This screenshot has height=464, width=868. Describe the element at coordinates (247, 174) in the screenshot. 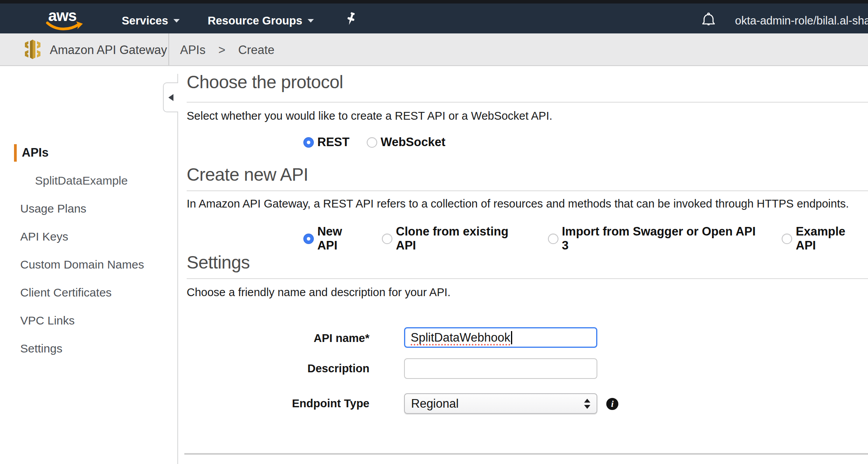

I see `section-title-create-new-api: Create new API` at that location.